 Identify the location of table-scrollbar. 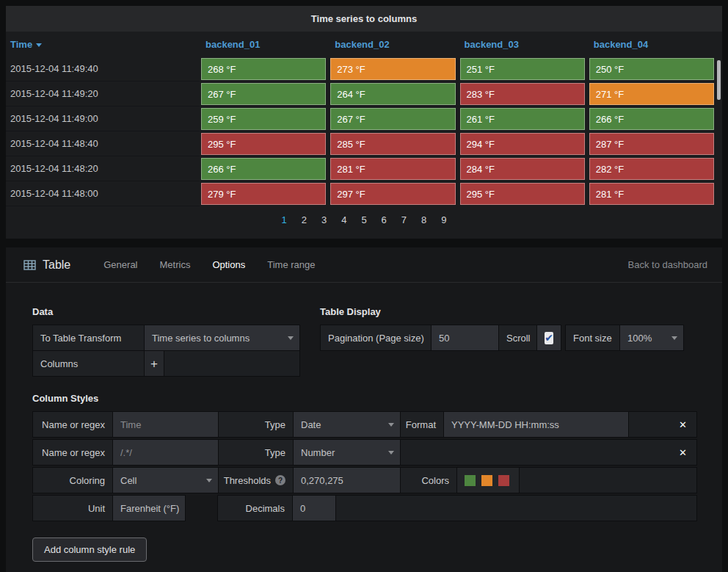
(719, 80).